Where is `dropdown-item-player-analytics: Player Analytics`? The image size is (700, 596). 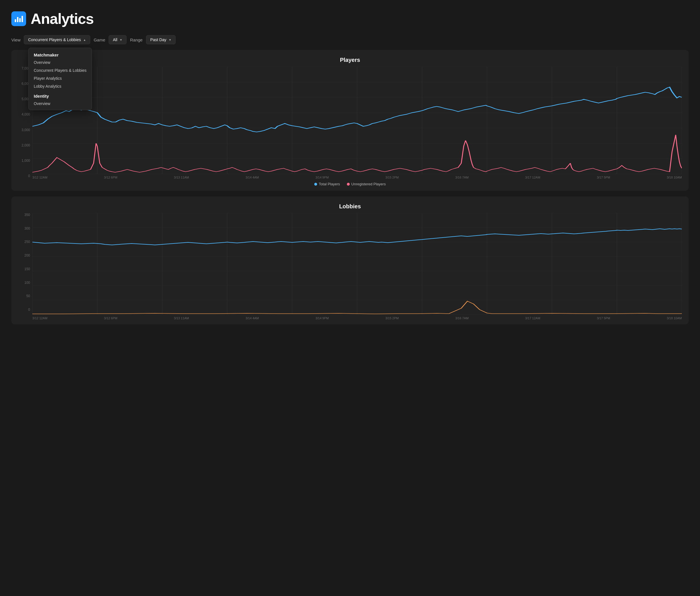
dropdown-item-player-analytics: Player Analytics is located at coordinates (60, 78).